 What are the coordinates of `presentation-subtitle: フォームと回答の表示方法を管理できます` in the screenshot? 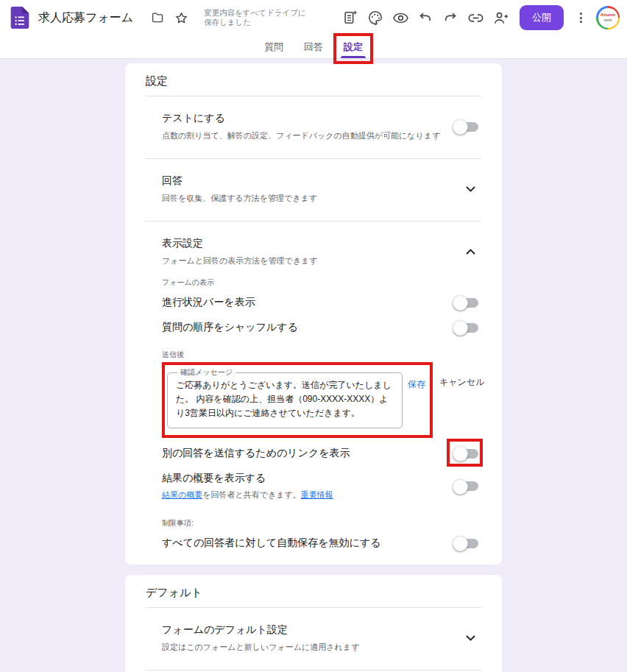 It's located at (240, 261).